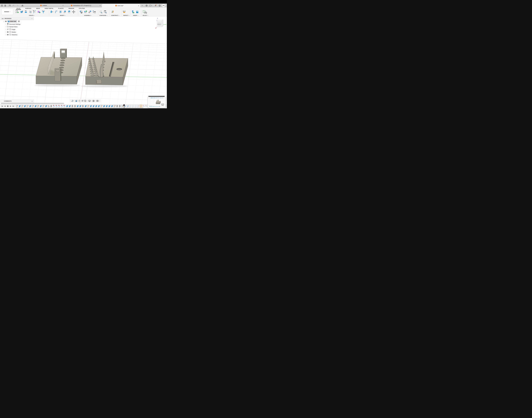 The image size is (532, 418). What do you see at coordinates (56, 12) in the screenshot?
I see `fillet-icon` at bounding box center [56, 12].